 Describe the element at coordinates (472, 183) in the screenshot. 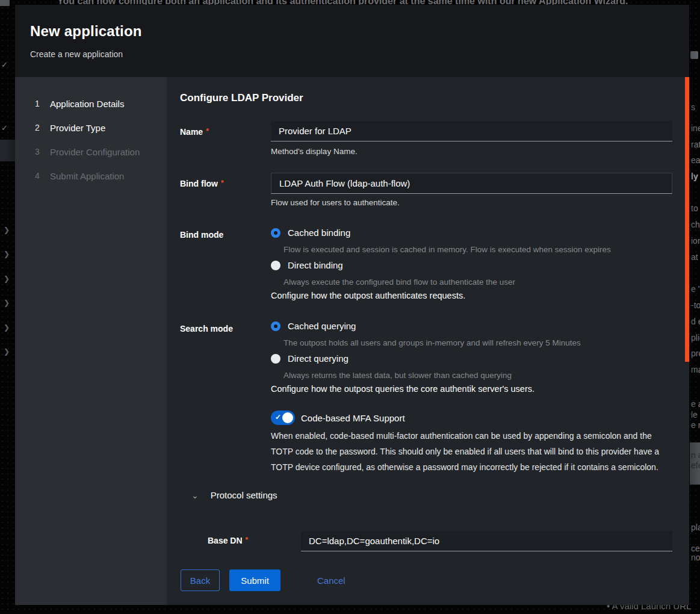

I see `bind-flow-select: LDAP Auth Flow (ldap-auth-flow)` at that location.